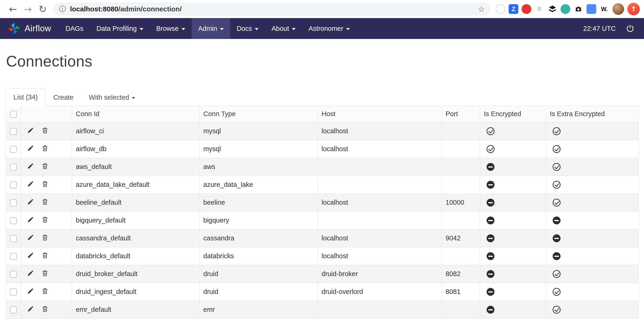  I want to click on extension-blue-square-icon, so click(592, 9).